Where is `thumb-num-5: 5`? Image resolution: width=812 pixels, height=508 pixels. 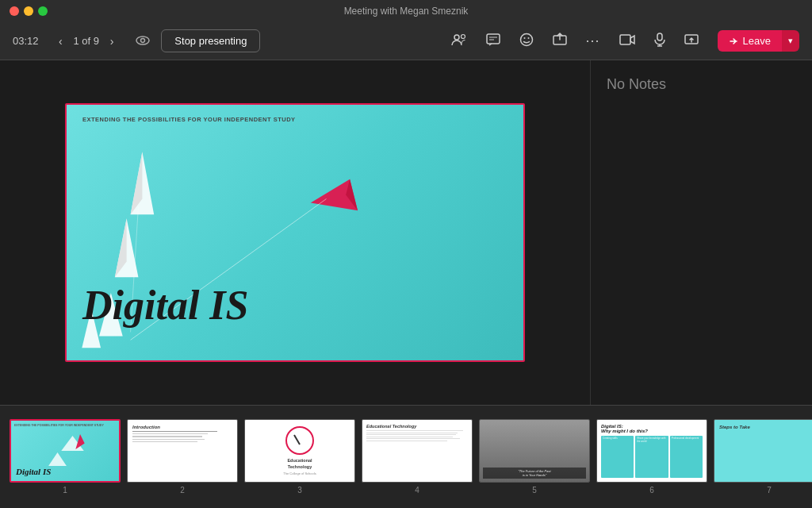 thumb-num-5: 5 is located at coordinates (534, 491).